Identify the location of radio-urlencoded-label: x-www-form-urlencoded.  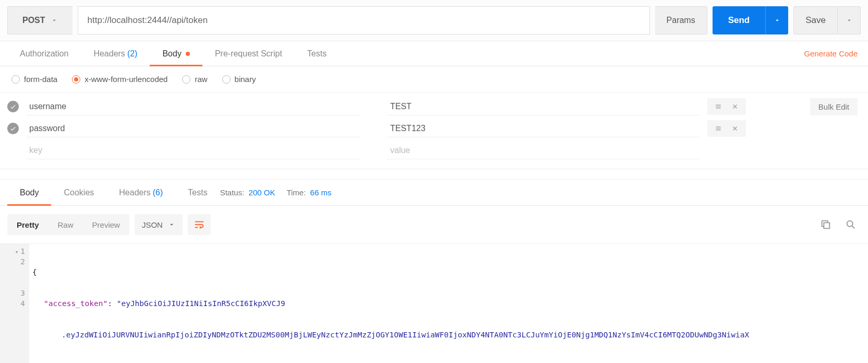
(126, 79).